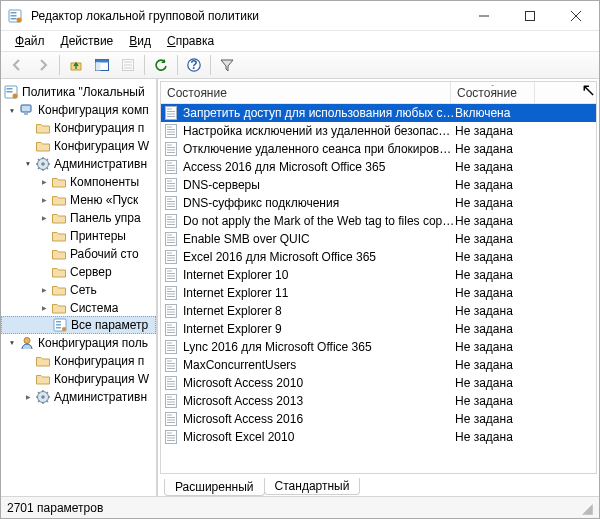 Image resolution: width=600 pixels, height=519 pixels. What do you see at coordinates (78, 218) in the screenshot?
I see `tree-node-ctrl_panel: Панель упра` at bounding box center [78, 218].